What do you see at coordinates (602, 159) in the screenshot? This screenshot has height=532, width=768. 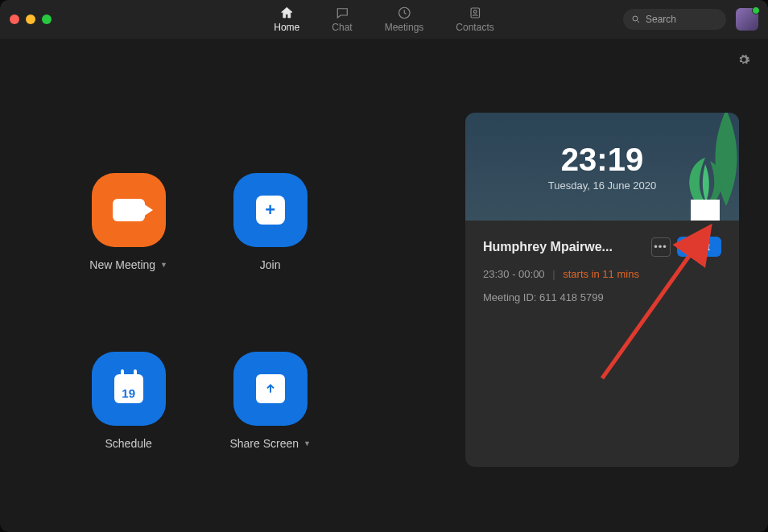 I see `clock-time: 23:19` at bounding box center [602, 159].